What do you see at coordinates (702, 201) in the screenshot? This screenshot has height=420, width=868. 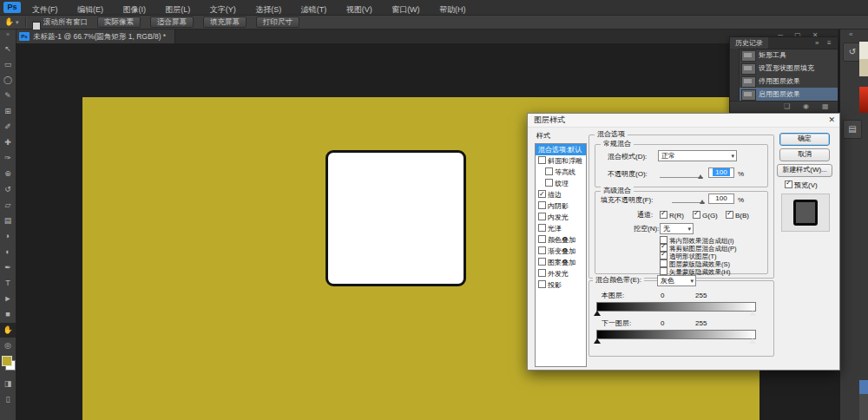 I see `fill-opacity-slider-thumb` at bounding box center [702, 201].